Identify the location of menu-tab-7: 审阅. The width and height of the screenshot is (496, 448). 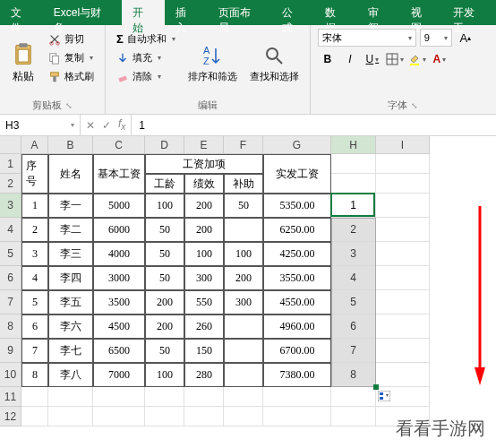
(379, 13).